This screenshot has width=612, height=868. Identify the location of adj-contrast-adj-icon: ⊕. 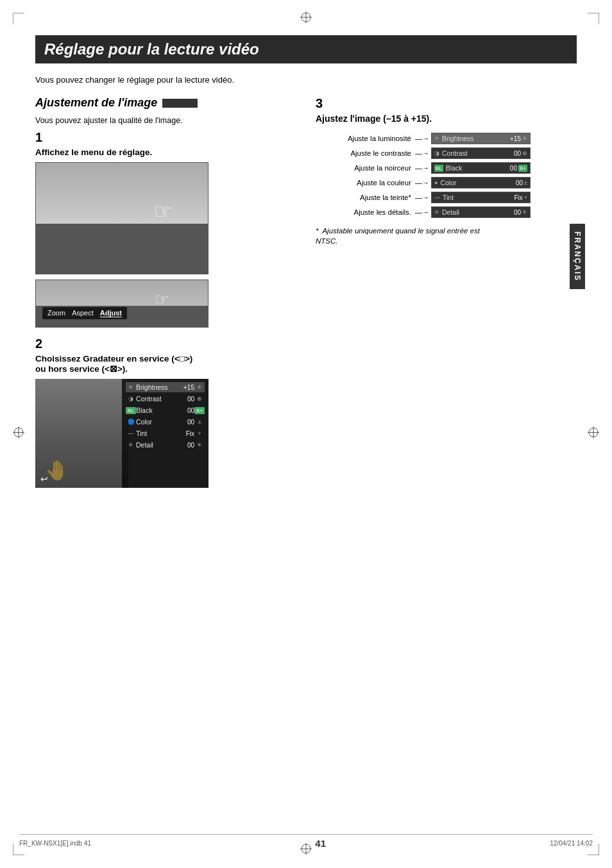
(525, 153).